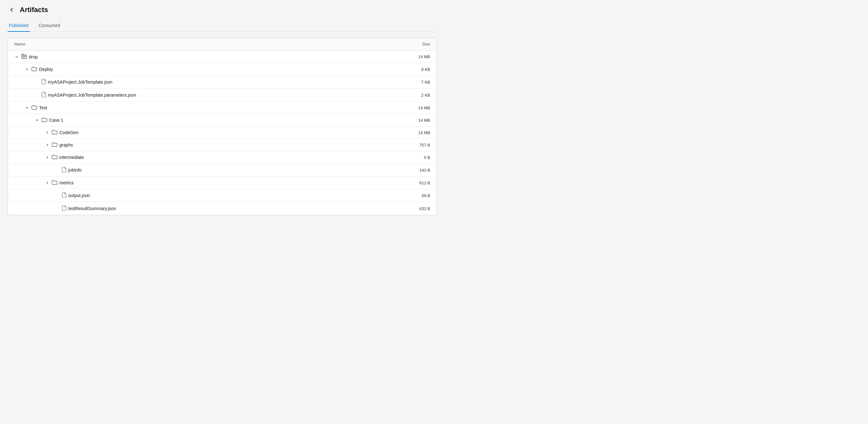  I want to click on item-name: drop, so click(33, 57).